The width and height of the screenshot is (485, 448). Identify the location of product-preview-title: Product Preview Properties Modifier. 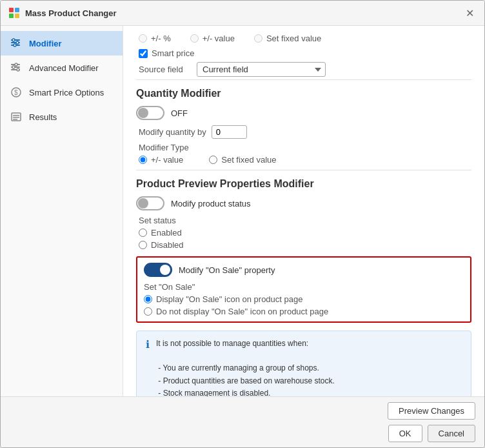
(304, 184).